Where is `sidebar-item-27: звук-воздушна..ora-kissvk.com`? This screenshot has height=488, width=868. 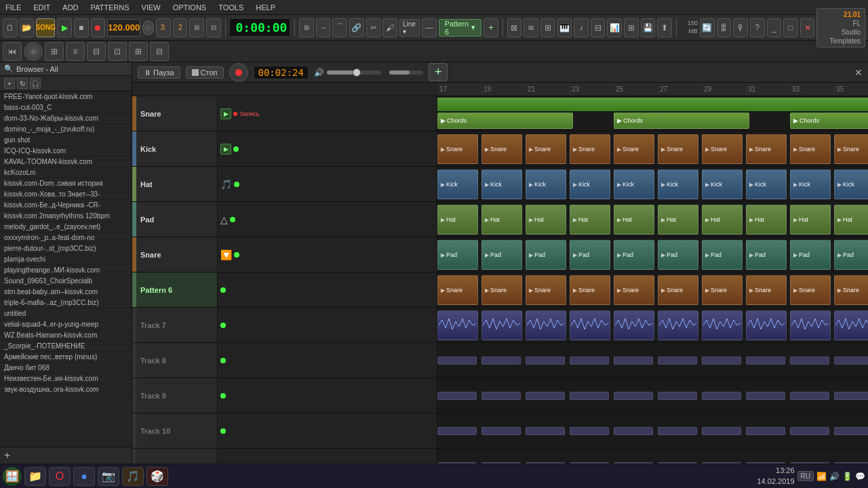
sidebar-item-27: звук-воздушна..ora-kissvk.com is located at coordinates (66, 390).